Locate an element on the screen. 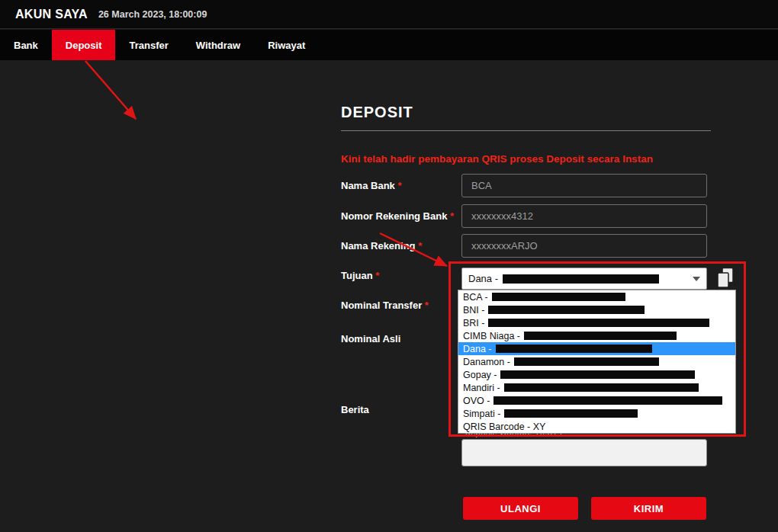 The image size is (778, 532). field-label-text: Berita is located at coordinates (355, 410).